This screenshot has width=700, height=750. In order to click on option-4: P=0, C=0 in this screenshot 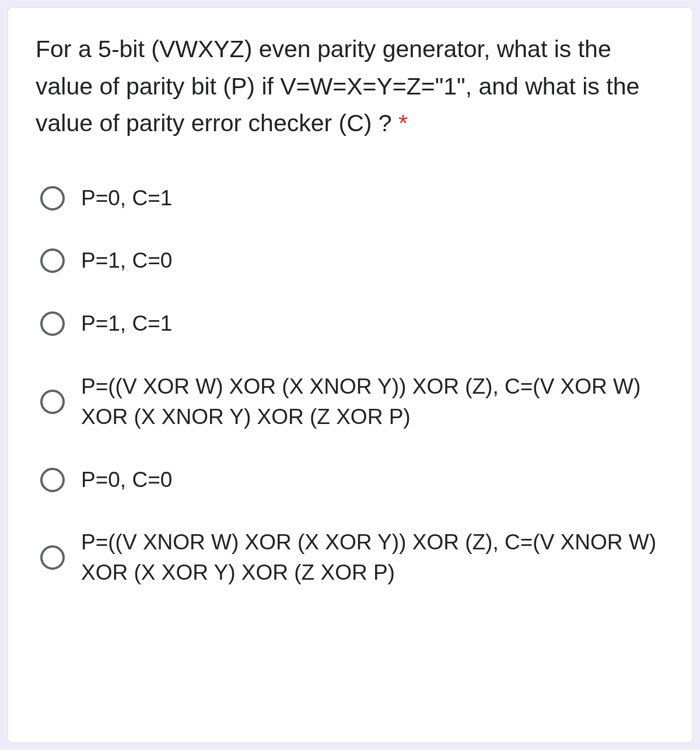, I will do `click(352, 480)`.